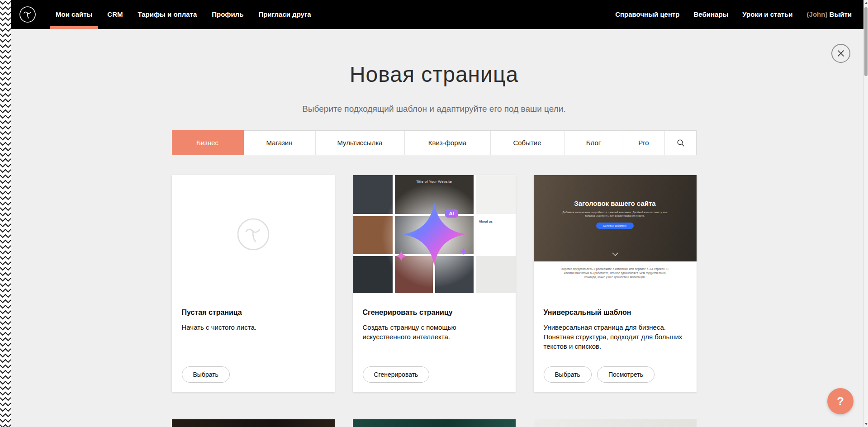  What do you see at coordinates (434, 332) in the screenshot?
I see `card-description: Создать страницу с помощью искусственног…` at bounding box center [434, 332].